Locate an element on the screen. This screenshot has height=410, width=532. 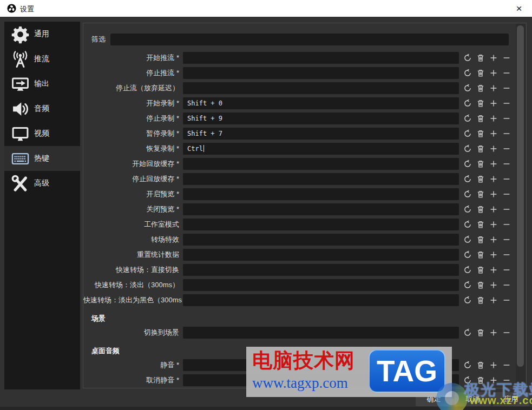
sidebar-item-hotkeys: 热键 is located at coordinates (42, 158).